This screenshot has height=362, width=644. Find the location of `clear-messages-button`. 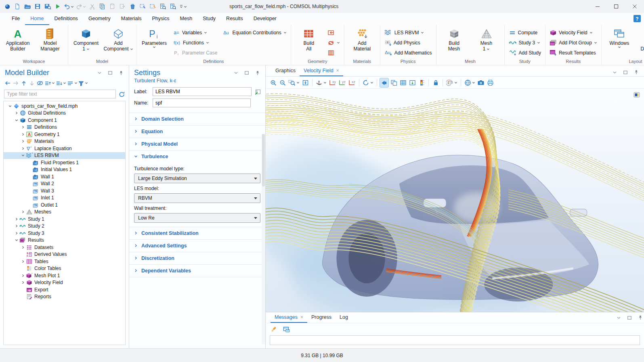

clear-messages-button is located at coordinates (274, 329).